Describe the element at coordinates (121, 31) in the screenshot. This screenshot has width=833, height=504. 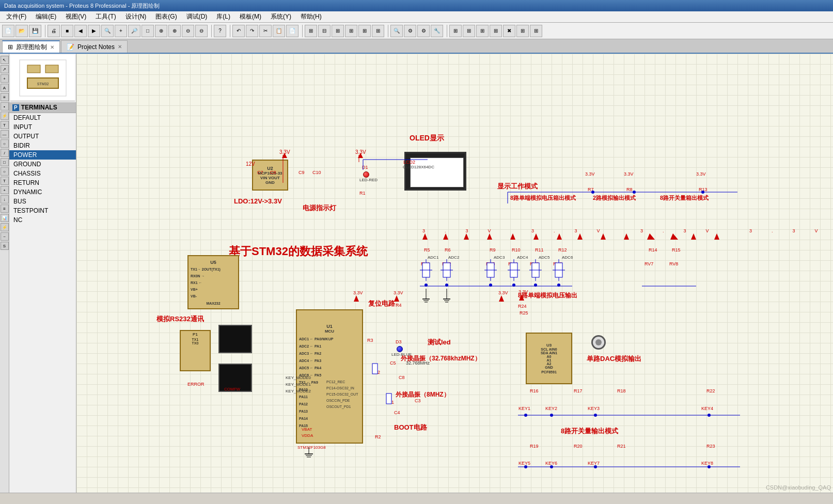
I see `tb-b5: +` at that location.